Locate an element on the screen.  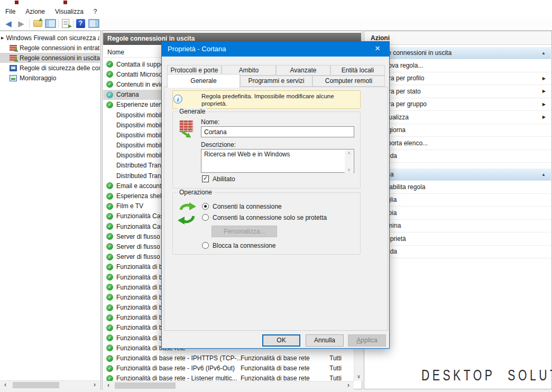
actions-section-items: Disabilita regola Taglia Copia E is located at coordinates (458, 220).